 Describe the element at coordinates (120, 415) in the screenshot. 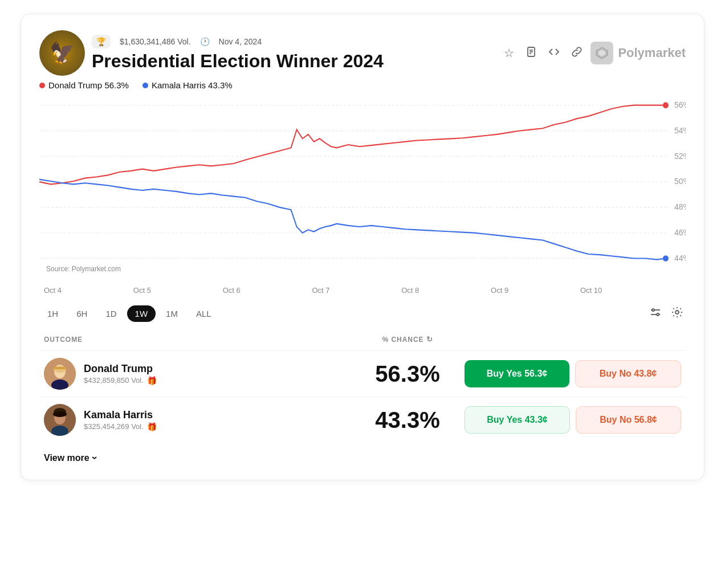

I see `harris-name: Kamala Harris` at that location.